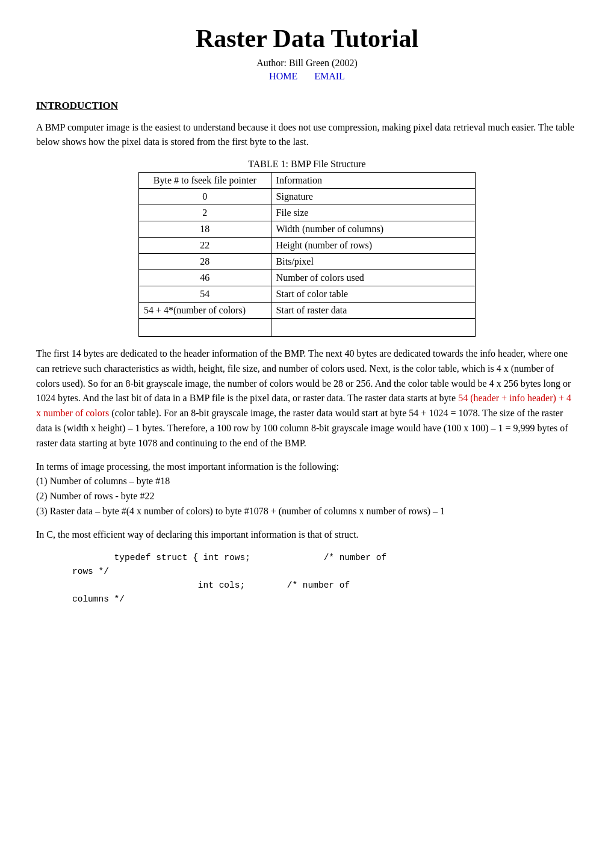  I want to click on table-cell-info-1: File size, so click(373, 213).